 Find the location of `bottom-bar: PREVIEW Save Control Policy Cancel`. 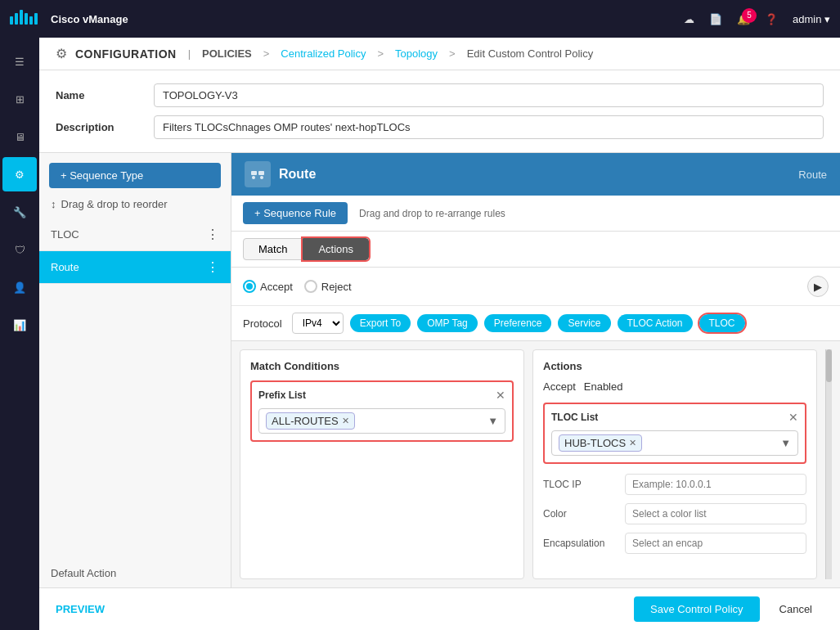

bottom-bar: PREVIEW Save Control Policy Cancel is located at coordinates (440, 609).